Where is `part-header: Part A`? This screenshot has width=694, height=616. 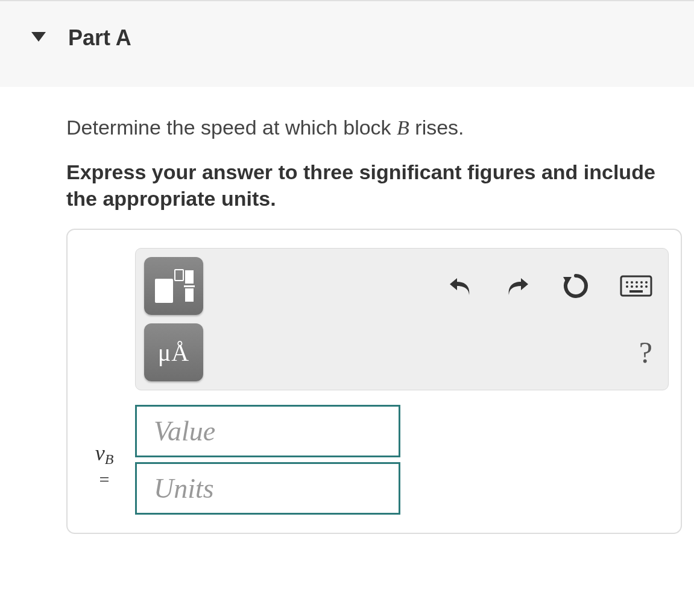 part-header: Part A is located at coordinates (347, 43).